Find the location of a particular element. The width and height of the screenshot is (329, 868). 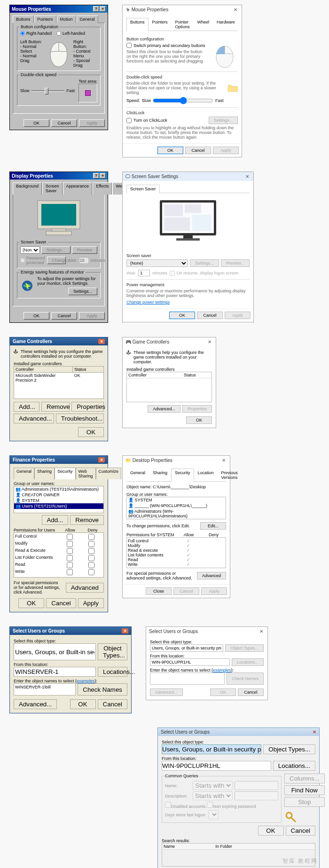

radio-right-handed: Right-handed is located at coordinates (36, 33).